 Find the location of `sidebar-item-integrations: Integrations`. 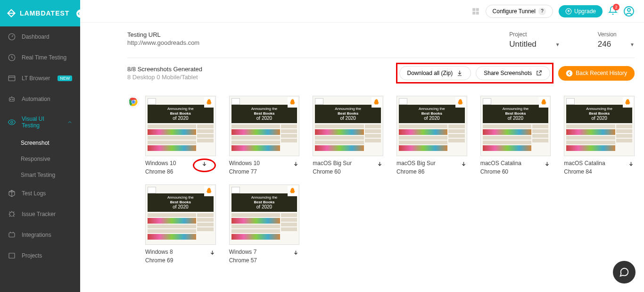

sidebar-item-integrations: Integrations is located at coordinates (40, 235).